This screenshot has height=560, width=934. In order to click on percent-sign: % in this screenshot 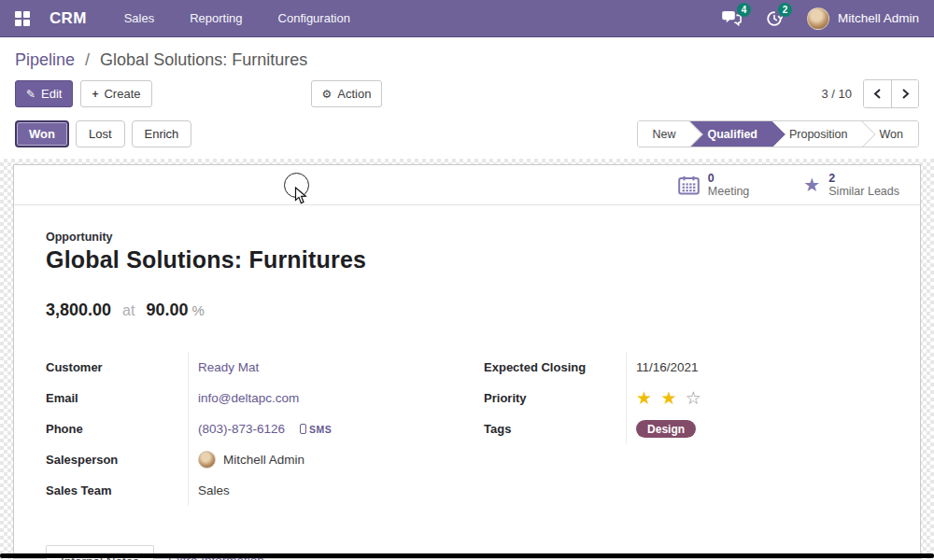, I will do `click(198, 310)`.